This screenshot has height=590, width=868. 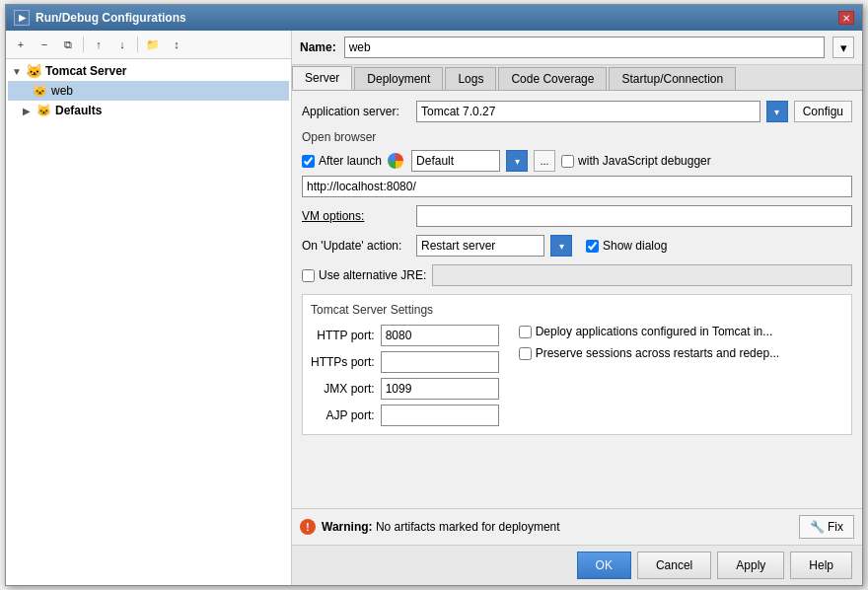 I want to click on move-up-button: ↑, so click(x=99, y=44).